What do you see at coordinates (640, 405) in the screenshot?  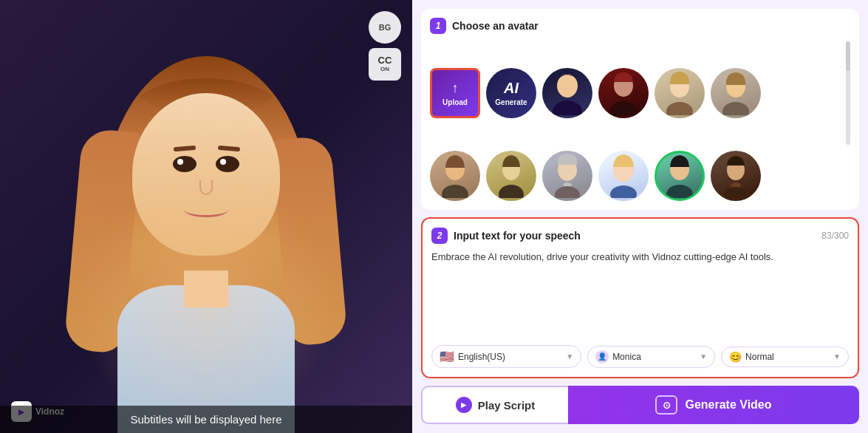 I see `action-bar: ▶ Play Script ⊙ Generate Video` at bounding box center [640, 405].